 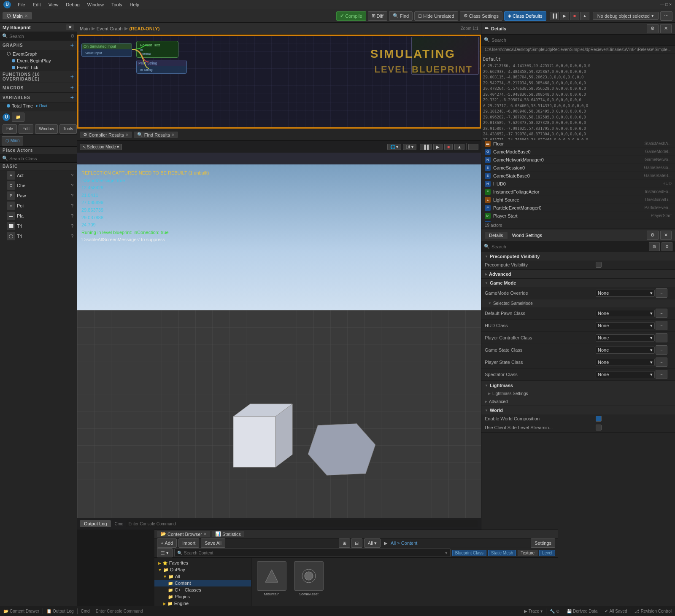 What do you see at coordinates (101, 147) in the screenshot?
I see `selection-mode-dropdown: ↖ Selection Mode ▾` at bounding box center [101, 147].